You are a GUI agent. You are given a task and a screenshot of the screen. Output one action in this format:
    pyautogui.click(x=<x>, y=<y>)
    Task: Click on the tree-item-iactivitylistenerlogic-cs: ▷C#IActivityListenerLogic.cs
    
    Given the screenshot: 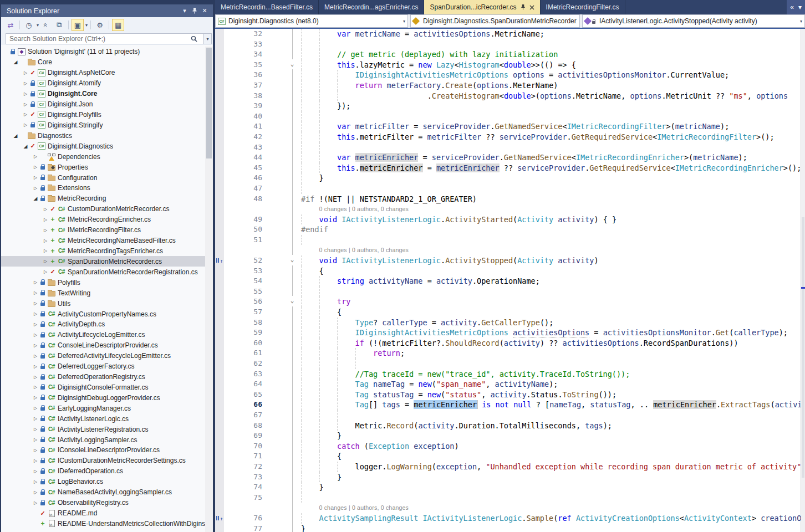 What is the action you would take?
    pyautogui.click(x=103, y=419)
    